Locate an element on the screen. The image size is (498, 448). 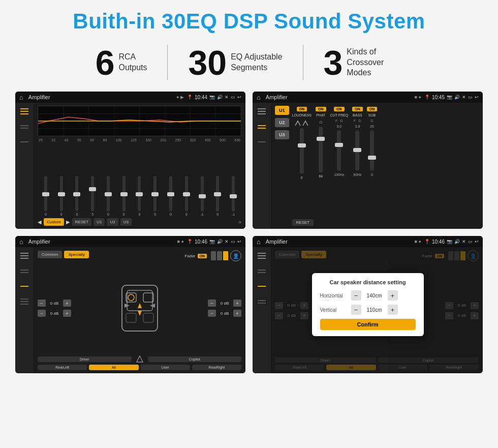
volume-icon-4: 🔊 is located at coordinates (457, 242).